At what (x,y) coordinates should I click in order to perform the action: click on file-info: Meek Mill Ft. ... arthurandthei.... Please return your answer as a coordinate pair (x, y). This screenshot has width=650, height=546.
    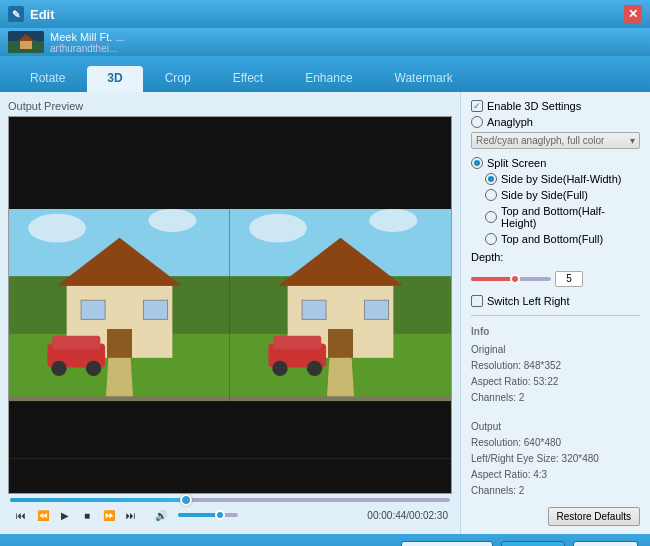
    Looking at the image, I should click on (346, 42).